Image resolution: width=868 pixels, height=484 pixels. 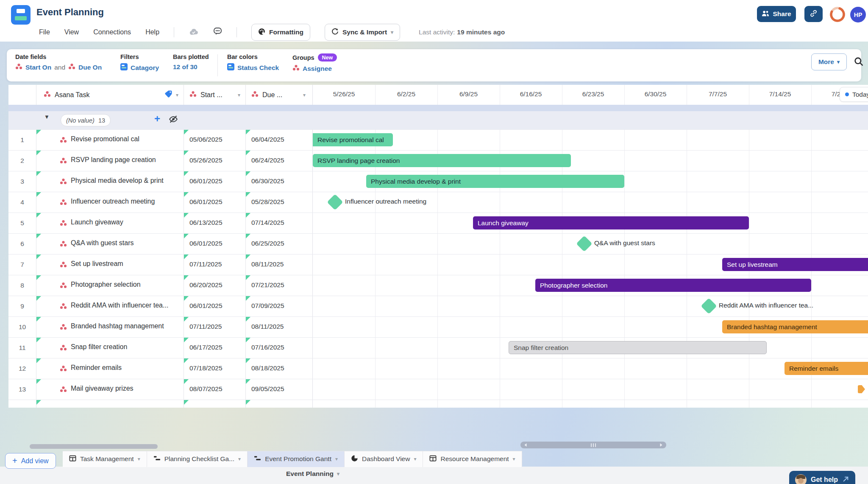 I want to click on view-tab-planning-checklist-ga: Planning Checklist Ga...▾, so click(x=198, y=459).